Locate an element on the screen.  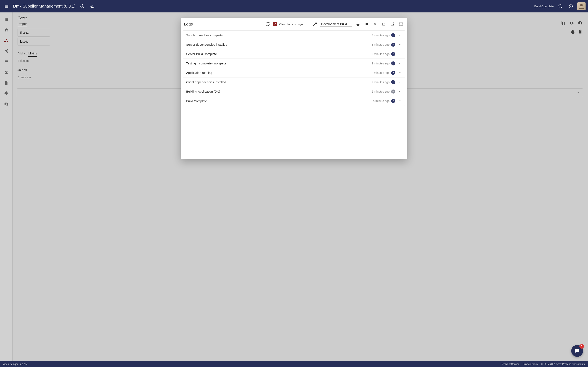
sync-button is located at coordinates (560, 6).